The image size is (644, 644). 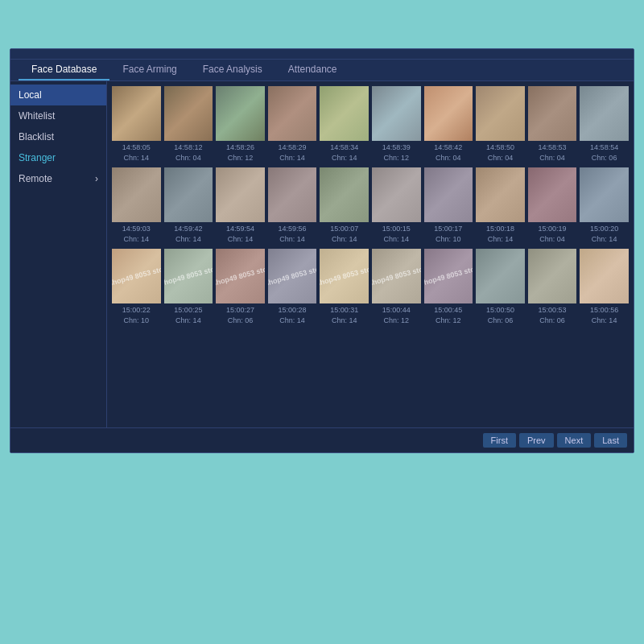 I want to click on list-item: 15:00:53Chn: 06, so click(x=552, y=287).